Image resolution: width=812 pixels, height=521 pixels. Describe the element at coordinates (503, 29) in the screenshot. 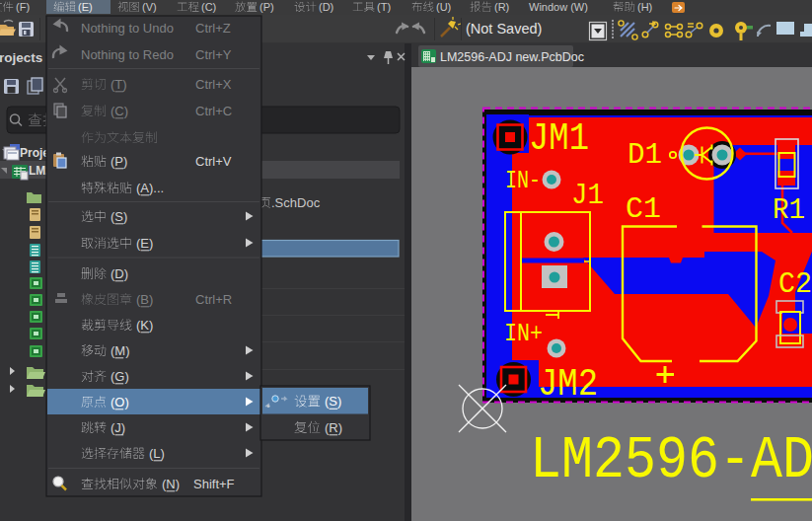

I see `svg-text: (Not Saved)` at that location.